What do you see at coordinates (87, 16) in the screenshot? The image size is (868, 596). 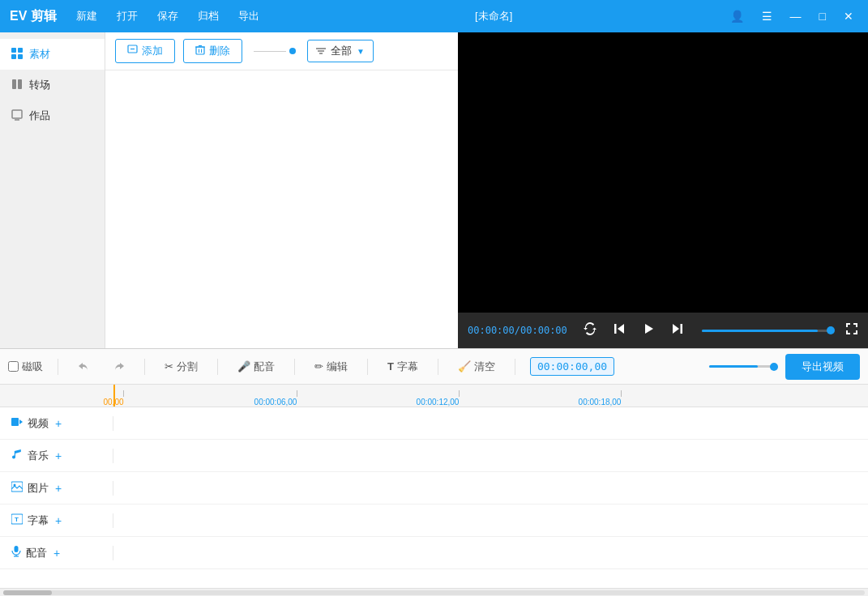 I see `menu-new: 新建` at bounding box center [87, 16].